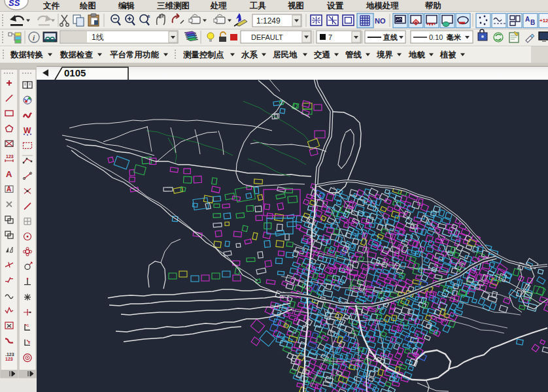 The height and width of the screenshot is (392, 548). What do you see at coordinates (250, 55) in the screenshot?
I see `svg-text: 水系` at bounding box center [250, 55].